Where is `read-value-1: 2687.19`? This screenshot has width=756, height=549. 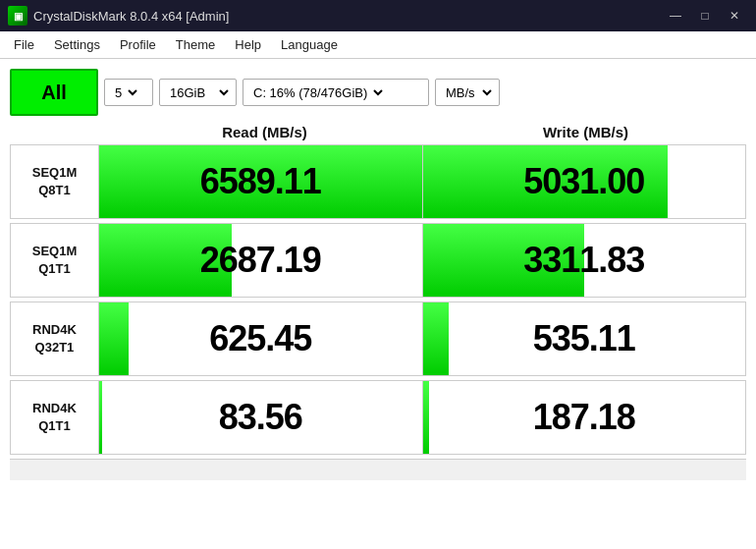
read-value-1: 2687.19 is located at coordinates (261, 260).